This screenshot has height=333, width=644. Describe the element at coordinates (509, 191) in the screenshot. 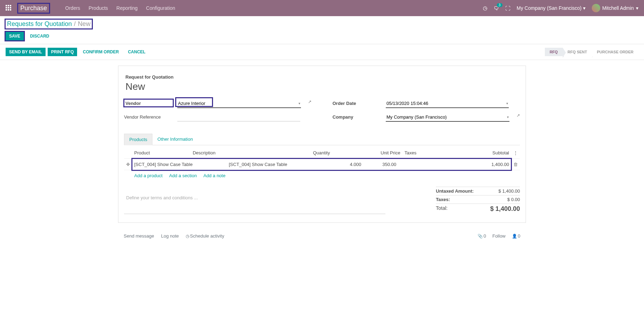

I see `untaxed-value: $ 1,400.00` at that location.